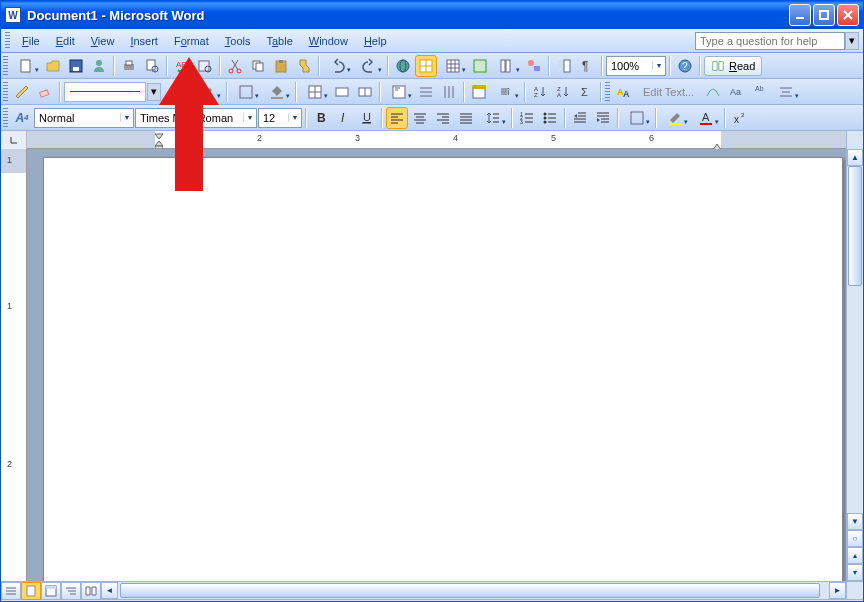  What do you see at coordinates (279, 41) in the screenshot?
I see `menu-table: Table` at bounding box center [279, 41].